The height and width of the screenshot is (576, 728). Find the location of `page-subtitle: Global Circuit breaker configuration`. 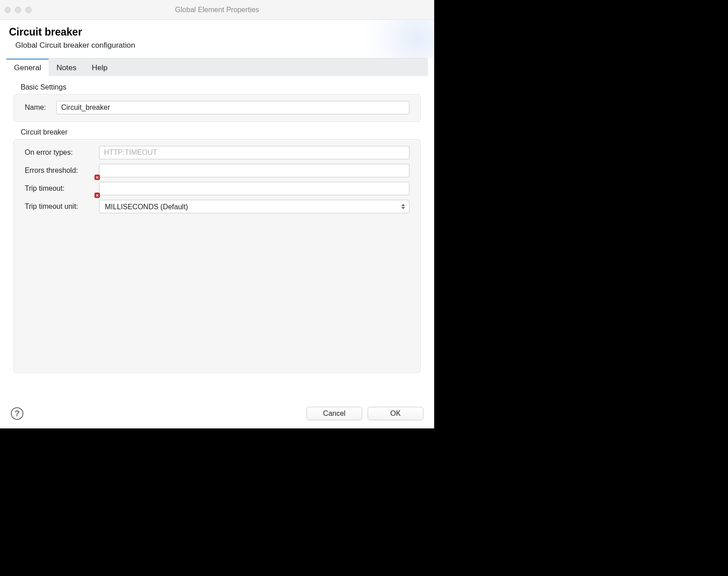

page-subtitle: Global Circuit breaker configuration is located at coordinates (217, 45).